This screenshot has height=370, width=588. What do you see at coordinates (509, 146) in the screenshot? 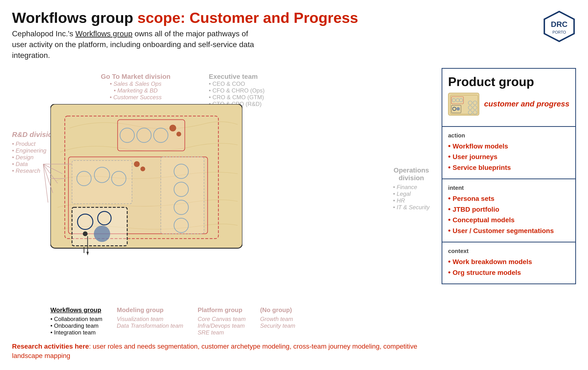
I see `action-item-1: Workflow models` at bounding box center [509, 146].